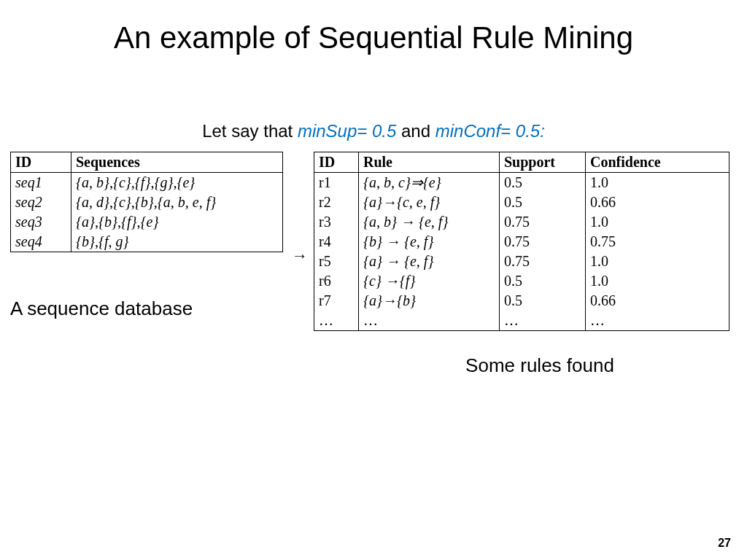 The height and width of the screenshot is (560, 747). I want to click on seq-id: seq4, so click(41, 242).